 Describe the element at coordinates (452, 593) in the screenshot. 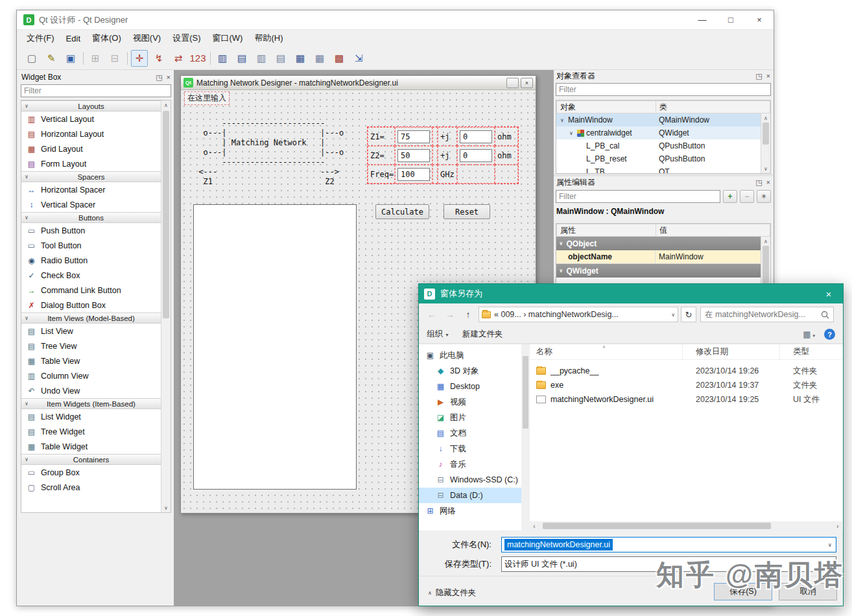

I see `hide-folders-button: ∧ 隐藏文件夹` at that location.